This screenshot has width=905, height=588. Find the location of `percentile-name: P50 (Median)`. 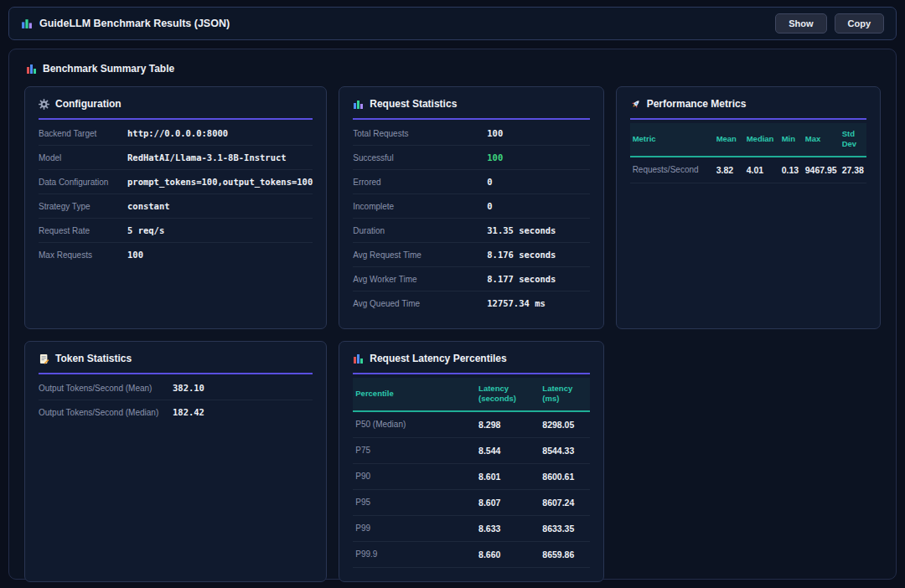

percentile-name: P50 (Median) is located at coordinates (414, 425).